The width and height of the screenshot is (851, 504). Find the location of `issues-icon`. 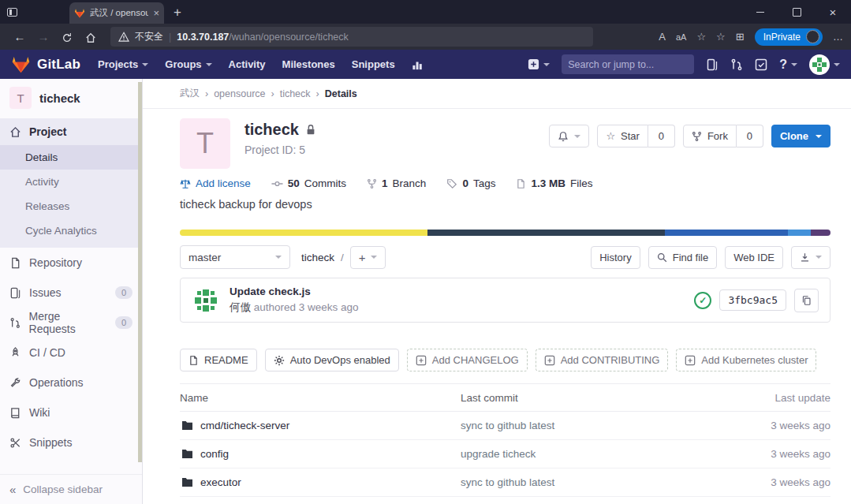

issues-icon is located at coordinates (712, 65).